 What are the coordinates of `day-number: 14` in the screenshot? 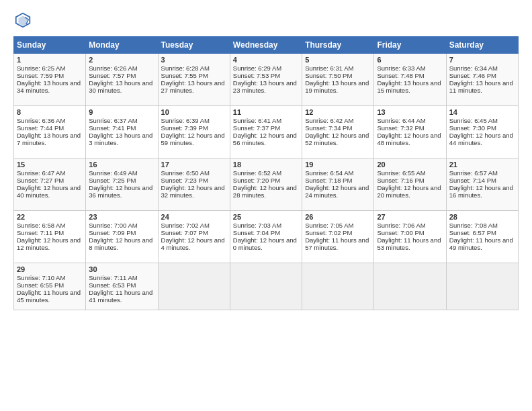 It's located at (482, 112).